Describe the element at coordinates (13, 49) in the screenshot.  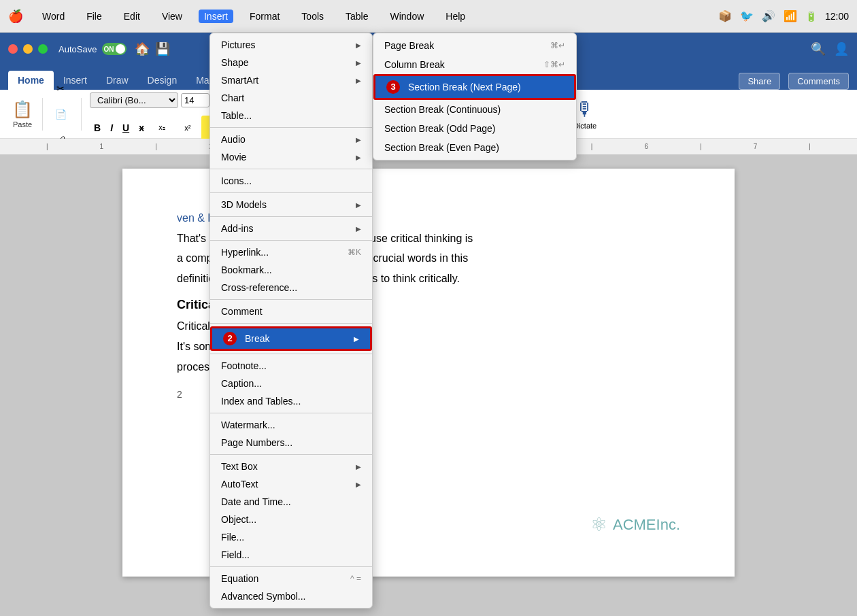
I see `close-button` at that location.